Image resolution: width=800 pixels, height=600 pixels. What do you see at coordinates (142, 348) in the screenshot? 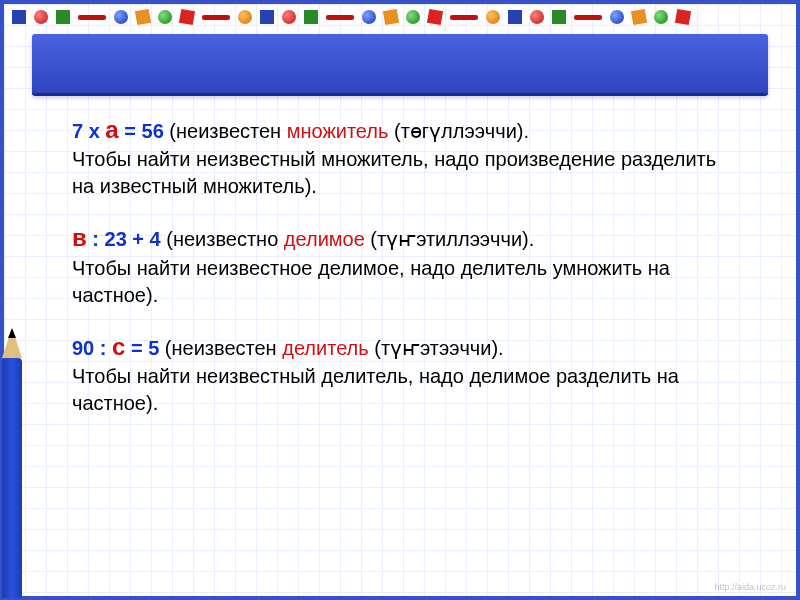
I see `equation-text: = 5` at bounding box center [142, 348].